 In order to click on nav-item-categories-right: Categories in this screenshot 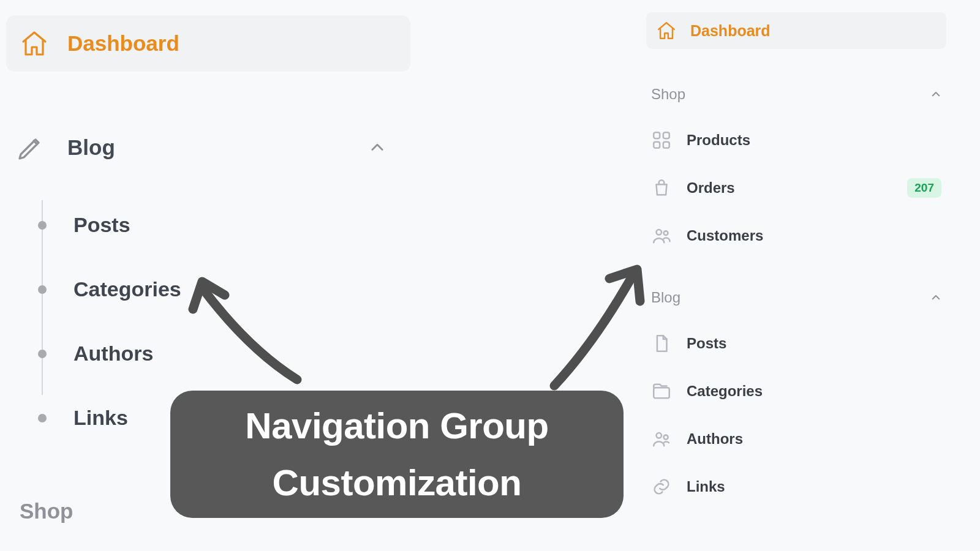, I will do `click(796, 391)`.